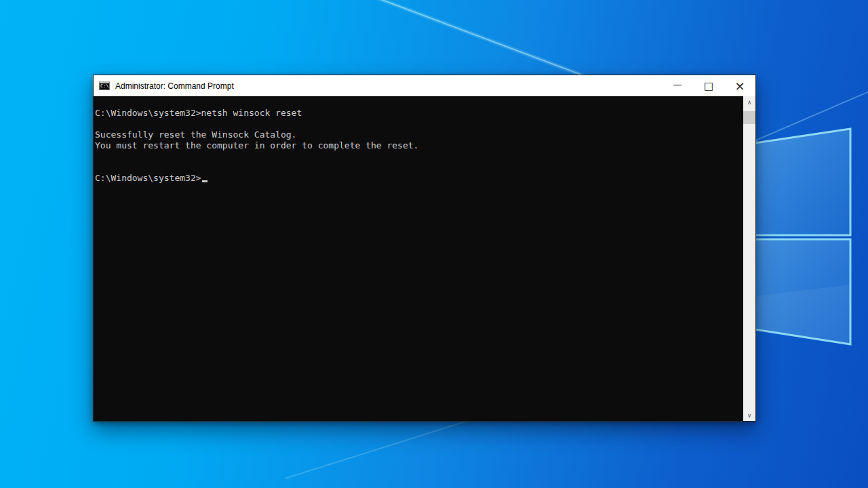 The image size is (868, 488). Describe the element at coordinates (148, 178) in the screenshot. I see `terminal-prompt: C:\Windows\system32>` at that location.